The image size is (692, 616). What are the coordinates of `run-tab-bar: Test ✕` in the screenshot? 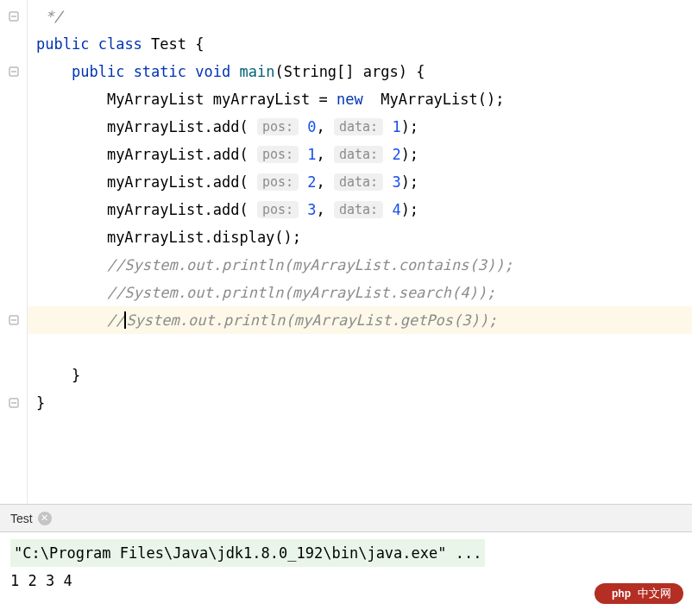 It's located at (346, 519).